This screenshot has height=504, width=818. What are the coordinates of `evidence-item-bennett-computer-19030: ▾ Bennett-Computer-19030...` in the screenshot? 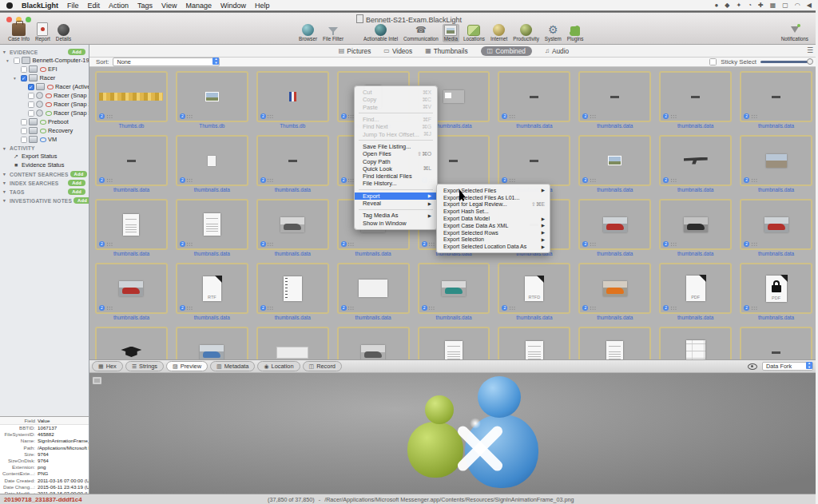 It's located at (45, 61).